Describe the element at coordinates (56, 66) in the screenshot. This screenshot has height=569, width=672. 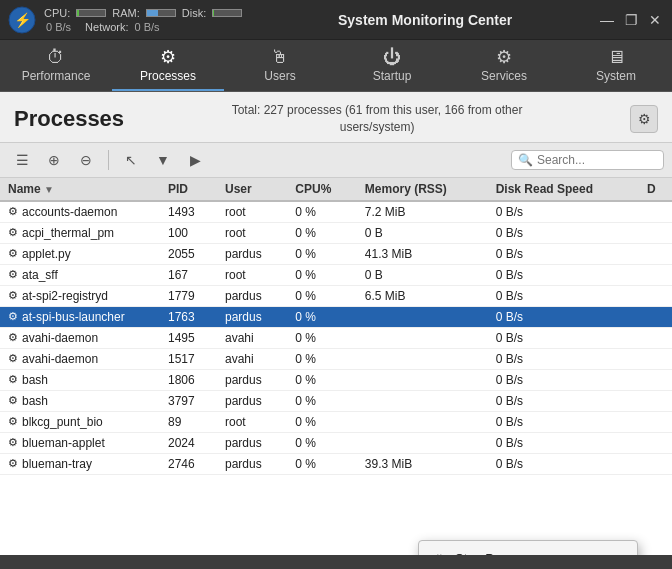
I see `tab-performance: ⏱ Performance` at that location.